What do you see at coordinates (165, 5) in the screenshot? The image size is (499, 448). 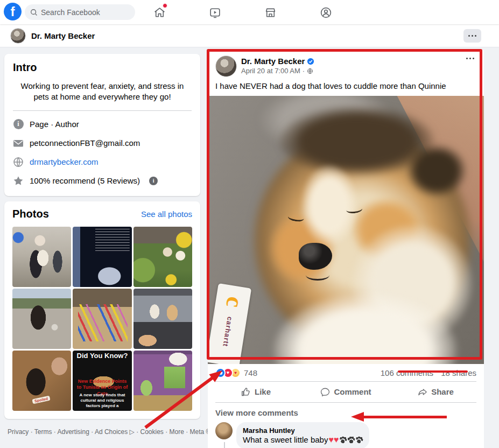 I see `home-notification-dot` at bounding box center [165, 5].